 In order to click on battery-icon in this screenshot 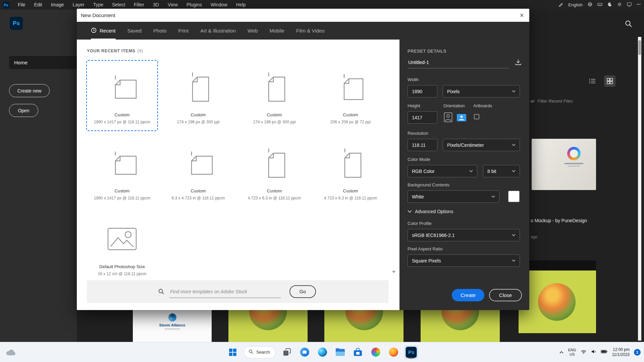, I will do `click(604, 352)`.